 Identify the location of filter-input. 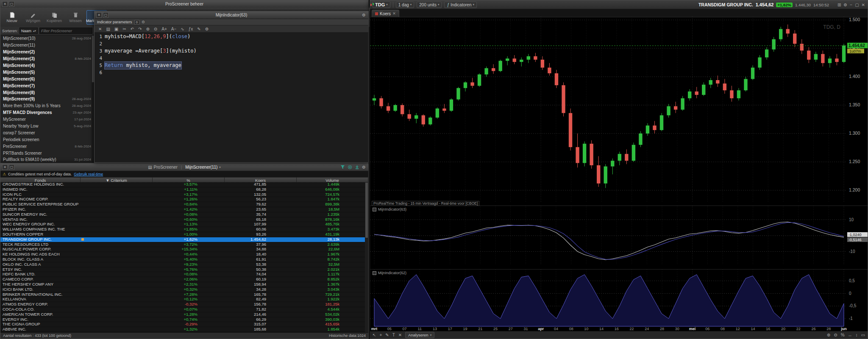
(66, 31).